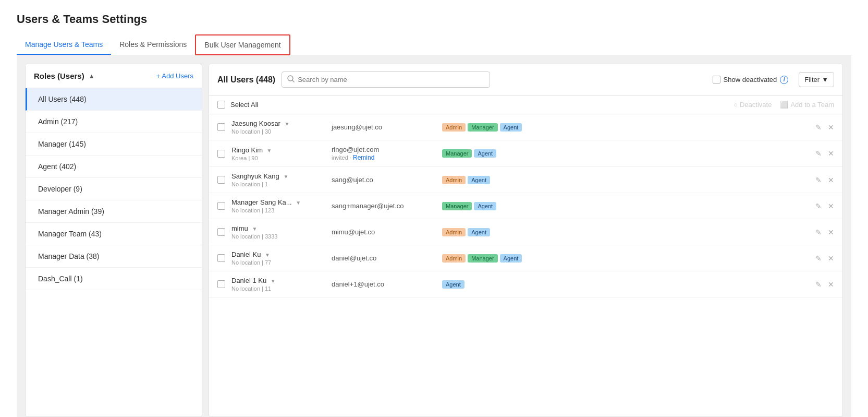  What do you see at coordinates (816, 79) in the screenshot?
I see `filter-button: Filter ▼` at bounding box center [816, 79].